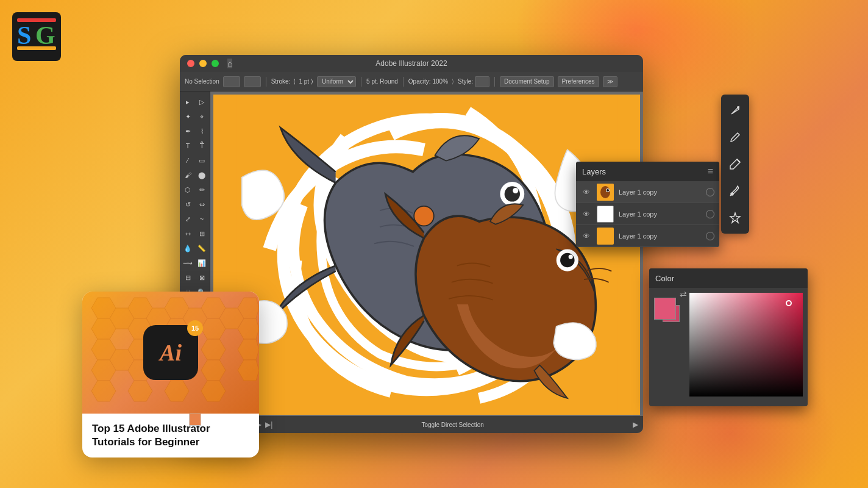 The width and height of the screenshot is (868, 488). What do you see at coordinates (411, 82) in the screenshot?
I see `ai-options-toolbar: No Selection Stroke: ⟨ 1 pt ⟩ Uniform 5 …` at bounding box center [411, 82].